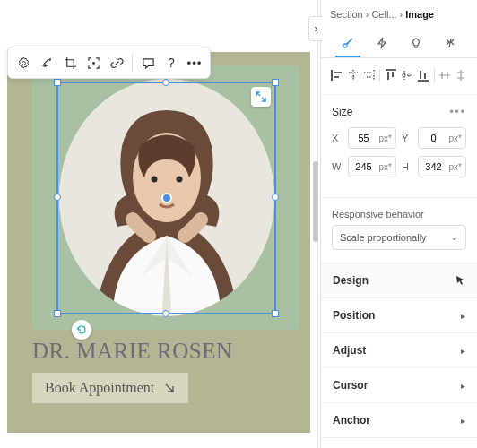  What do you see at coordinates (442, 138) in the screenshot?
I see `y-input-wrap: px*` at bounding box center [442, 138].